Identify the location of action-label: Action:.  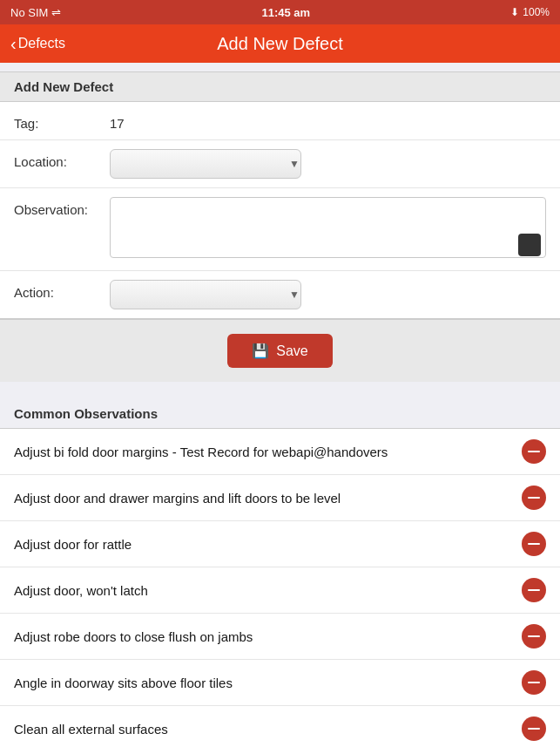
(62, 289).